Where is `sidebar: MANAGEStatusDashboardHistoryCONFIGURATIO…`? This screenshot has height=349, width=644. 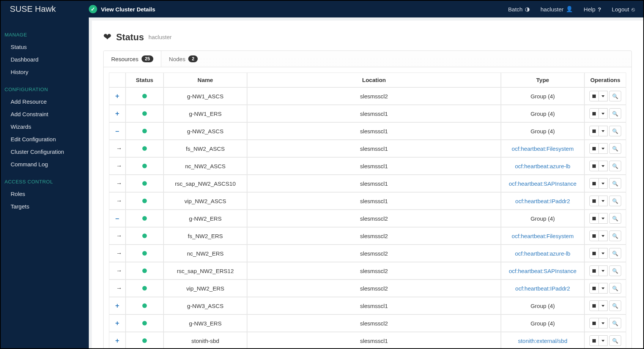 sidebar: MANAGEStatusDashboardHistoryCONFIGURATIO… is located at coordinates (45, 183).